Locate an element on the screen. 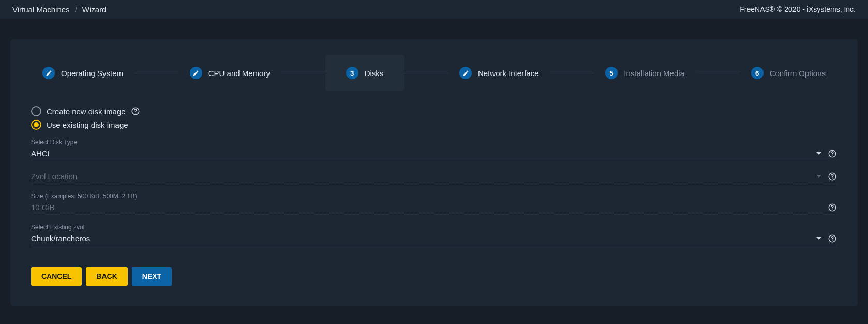  field-zvol-location: Zvol Location is located at coordinates (434, 177).